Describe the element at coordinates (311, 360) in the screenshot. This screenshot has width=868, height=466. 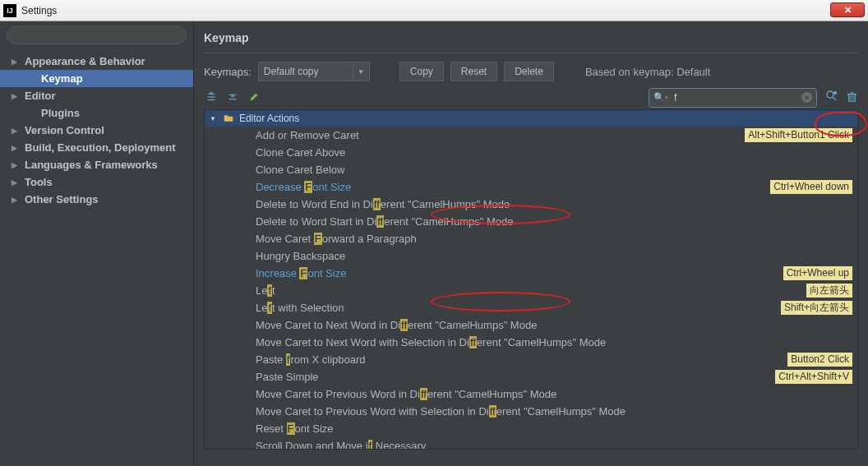
I see `action-label: Paste from X clipboard` at that location.